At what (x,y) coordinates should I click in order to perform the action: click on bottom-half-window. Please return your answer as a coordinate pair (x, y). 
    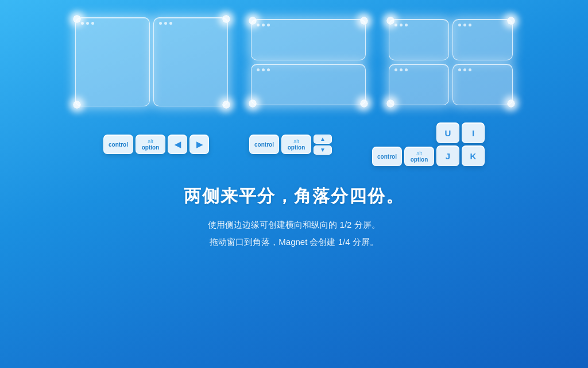
    Looking at the image, I should click on (308, 85).